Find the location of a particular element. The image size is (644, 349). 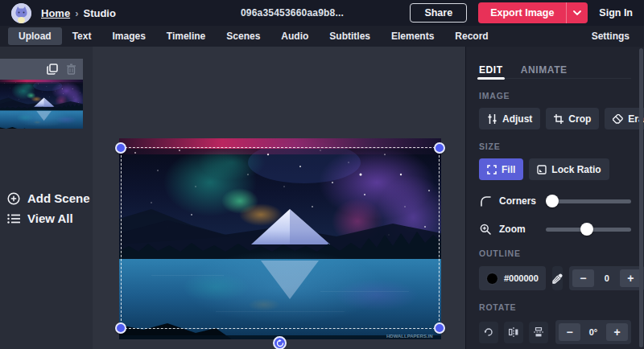

flip-horizontal-icon is located at coordinates (514, 332).